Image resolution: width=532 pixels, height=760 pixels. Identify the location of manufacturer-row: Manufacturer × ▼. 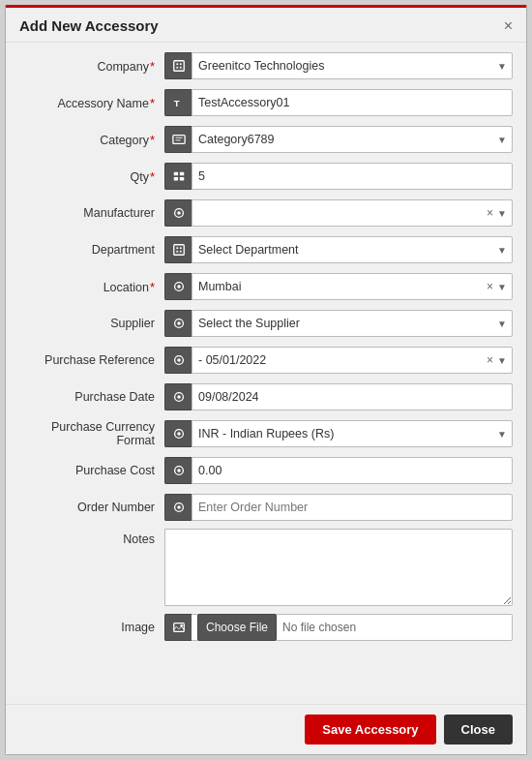
(266, 213).